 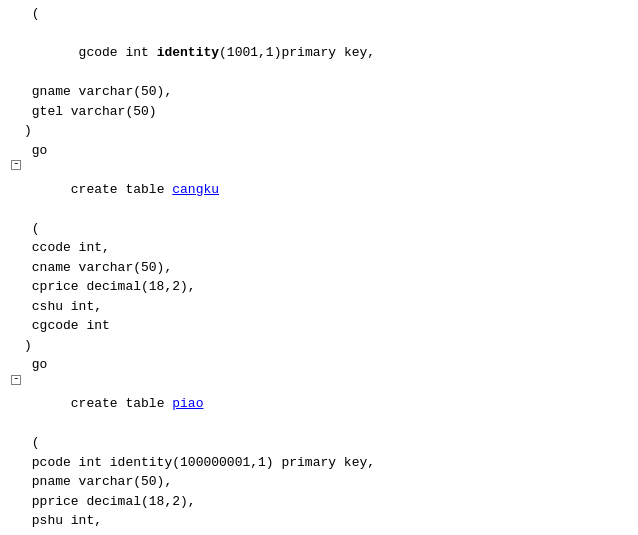 What do you see at coordinates (327, 248) in the screenshot?
I see `code-content: ccode int,` at bounding box center [327, 248].